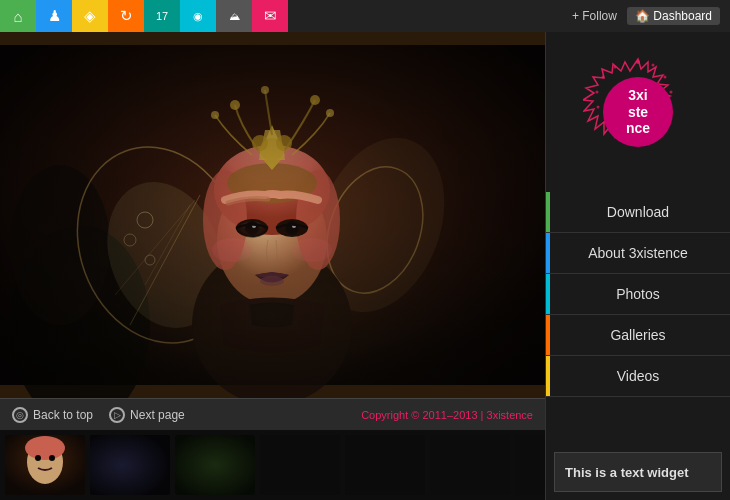 The width and height of the screenshot is (730, 500). I want to click on thumbnail-svg, so click(272, 465).